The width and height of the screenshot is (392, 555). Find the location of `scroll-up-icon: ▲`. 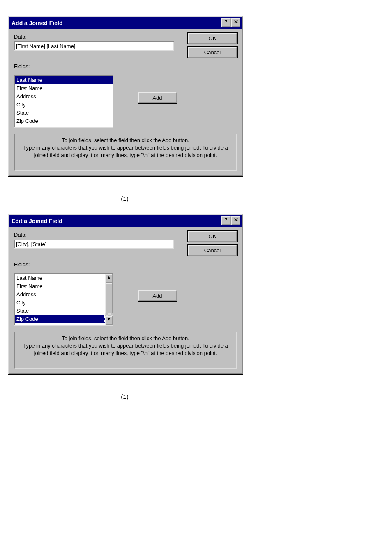

scroll-up-icon: ▲ is located at coordinates (109, 279).